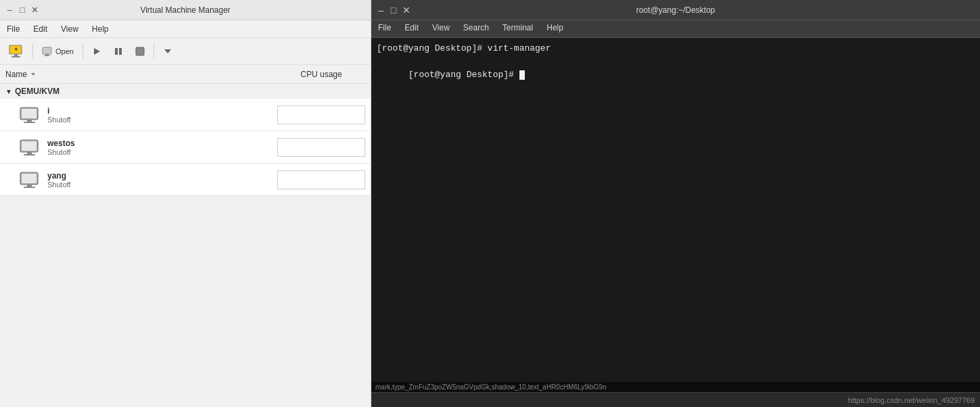 This screenshot has height=407, width=980. What do you see at coordinates (555, 28) in the screenshot?
I see `term-menu-help: Help` at bounding box center [555, 28].